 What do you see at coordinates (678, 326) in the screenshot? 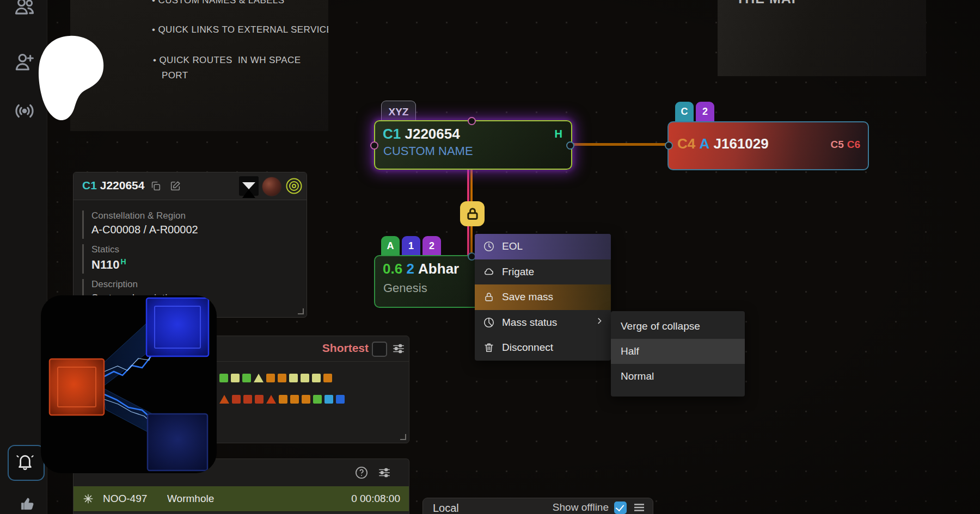
I see `submenu-item-verge-of-collapse: Verge of collapse` at bounding box center [678, 326].